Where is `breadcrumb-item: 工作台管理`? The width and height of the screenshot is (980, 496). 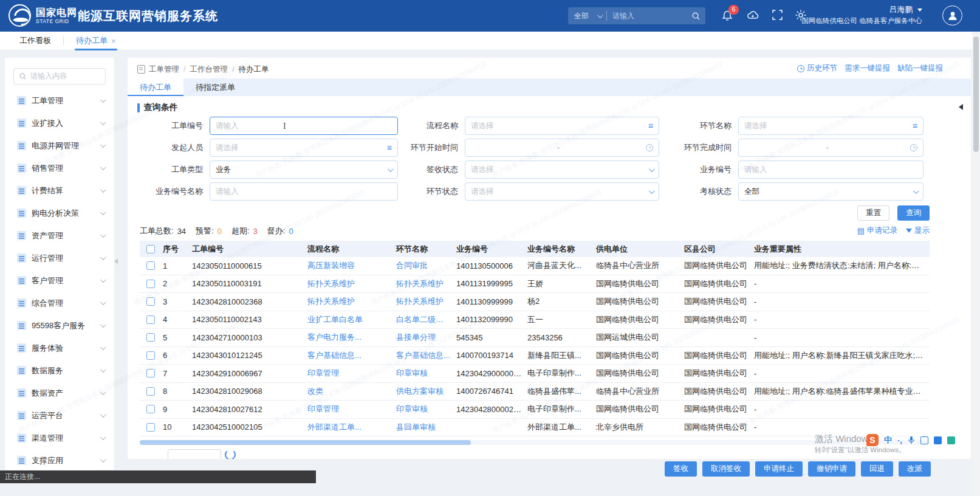
breadcrumb-item: 工作台管理 is located at coordinates (209, 69).